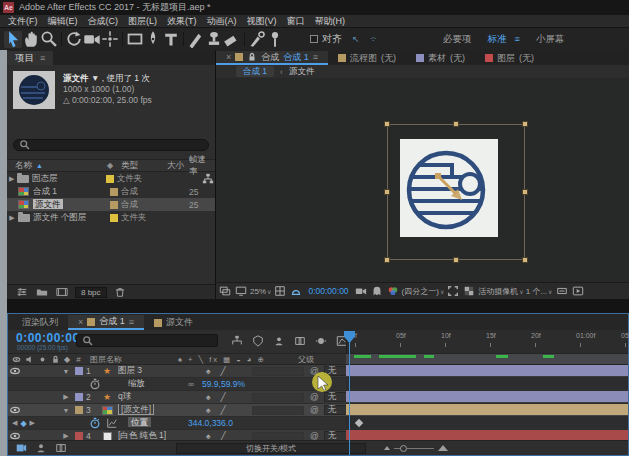  I want to click on property-value: 344.0,336.0, so click(210, 423).